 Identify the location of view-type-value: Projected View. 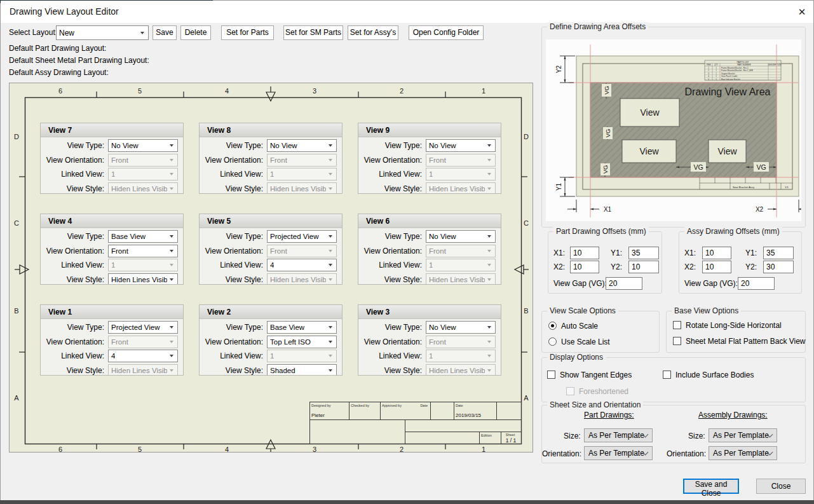
(295, 236).